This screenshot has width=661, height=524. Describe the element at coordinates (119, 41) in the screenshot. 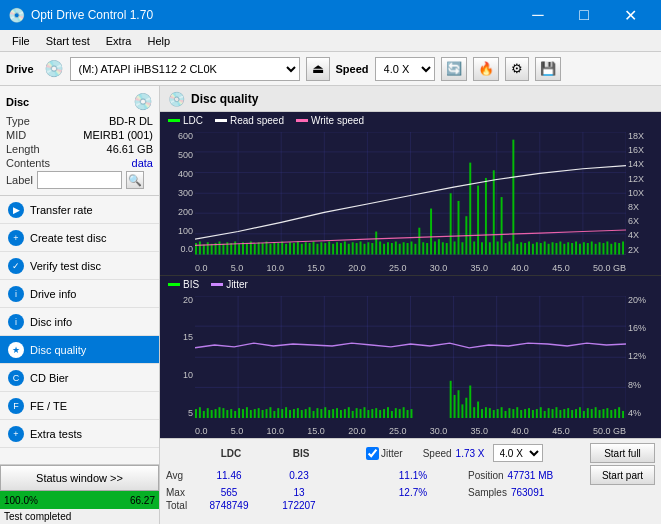

I see `menu-extra: Extra` at that location.